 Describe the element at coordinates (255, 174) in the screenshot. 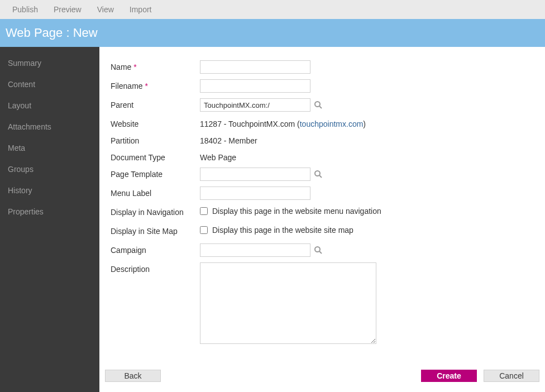

I see `page-template-input` at that location.